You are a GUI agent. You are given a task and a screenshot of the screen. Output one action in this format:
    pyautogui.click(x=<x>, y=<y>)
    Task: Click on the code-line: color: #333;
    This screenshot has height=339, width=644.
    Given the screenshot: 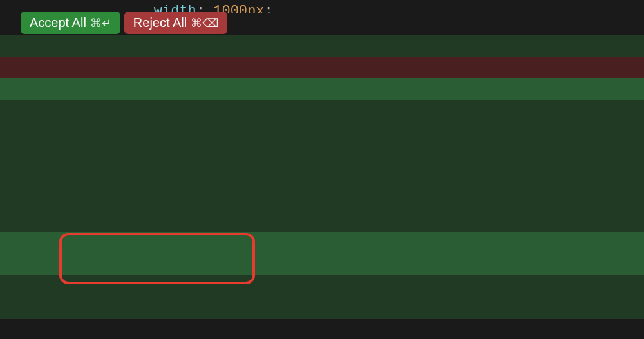 What is the action you would take?
    pyautogui.click(x=322, y=155)
    